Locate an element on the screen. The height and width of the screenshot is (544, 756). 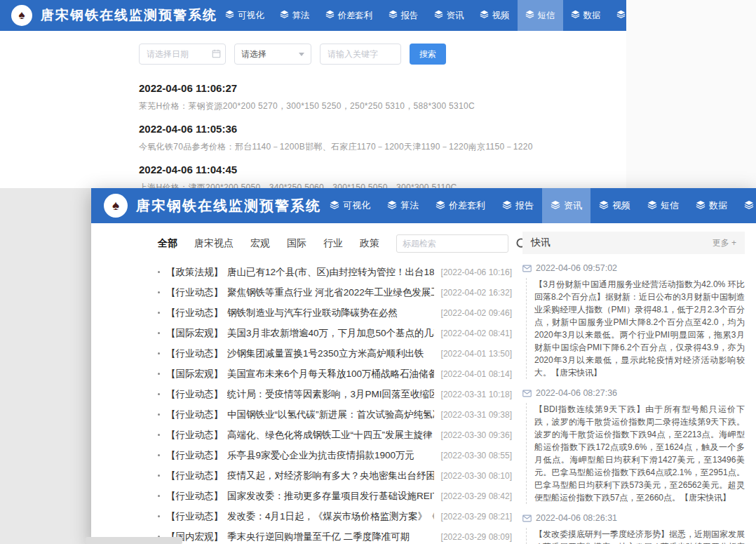
search-button: 搜索 is located at coordinates (428, 54).